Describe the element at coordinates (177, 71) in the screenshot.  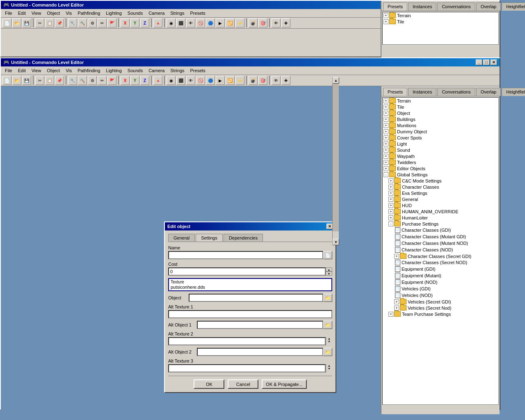
I see `menu-strings: Strings` at that location.